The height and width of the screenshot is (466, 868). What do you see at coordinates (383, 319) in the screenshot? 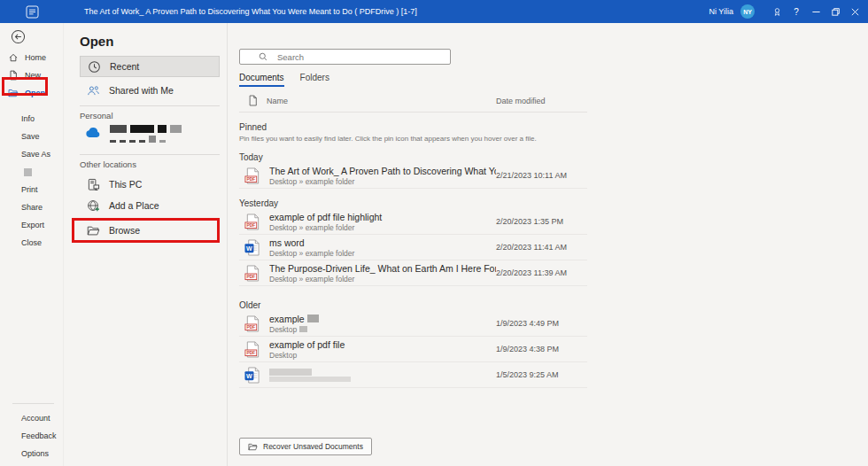
I see `file-name: example` at bounding box center [383, 319].